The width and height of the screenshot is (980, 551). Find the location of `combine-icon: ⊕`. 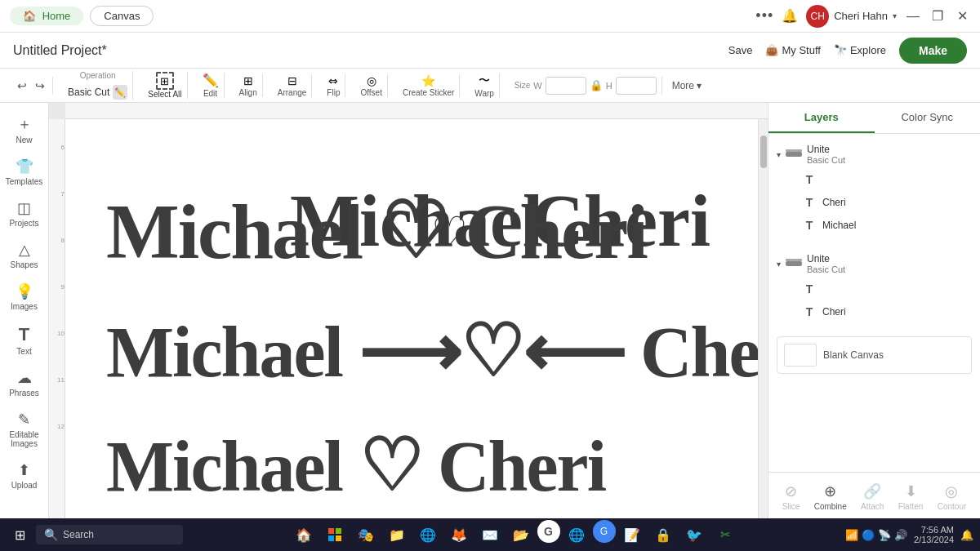

combine-icon: ⊕ is located at coordinates (830, 491).